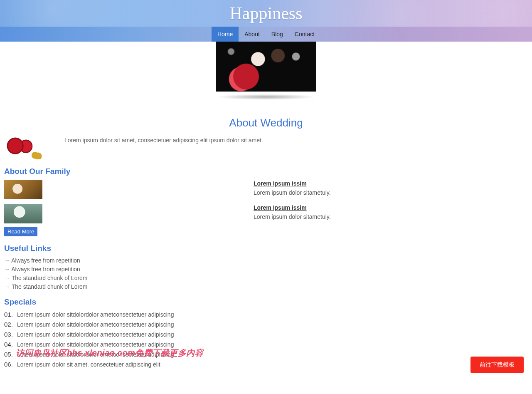 This screenshot has height=394, width=532. I want to click on about-heading: About Wedding, so click(266, 123).